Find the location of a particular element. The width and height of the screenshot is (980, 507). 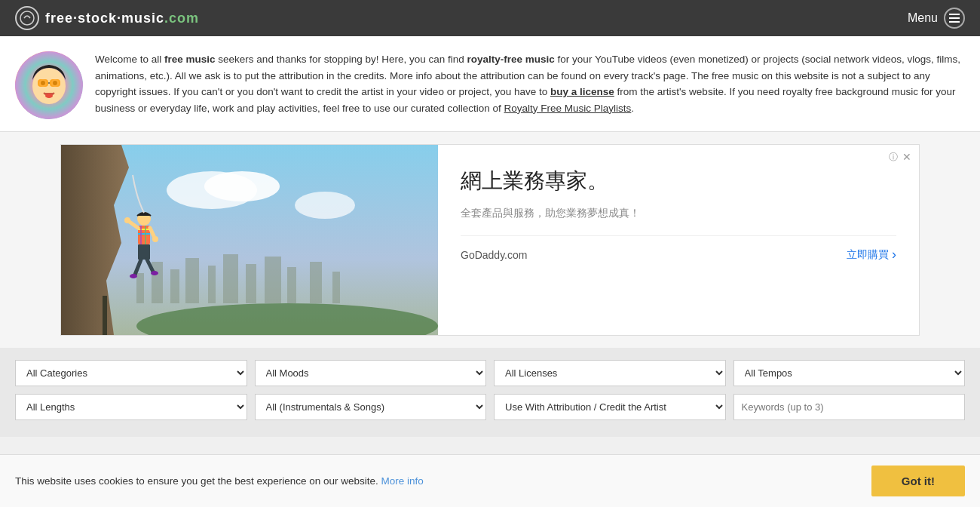

ad-info-icon: ⓘ is located at coordinates (893, 157).